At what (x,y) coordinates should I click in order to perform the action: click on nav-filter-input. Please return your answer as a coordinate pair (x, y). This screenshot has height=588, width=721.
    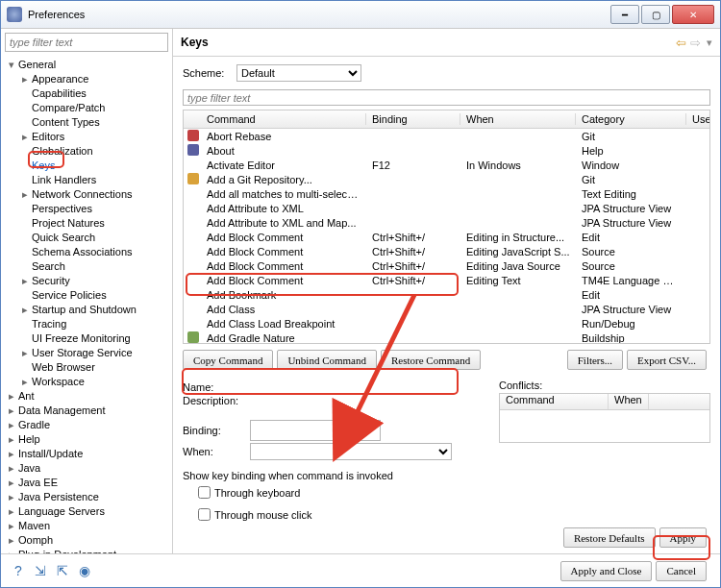
    Looking at the image, I should click on (87, 42).